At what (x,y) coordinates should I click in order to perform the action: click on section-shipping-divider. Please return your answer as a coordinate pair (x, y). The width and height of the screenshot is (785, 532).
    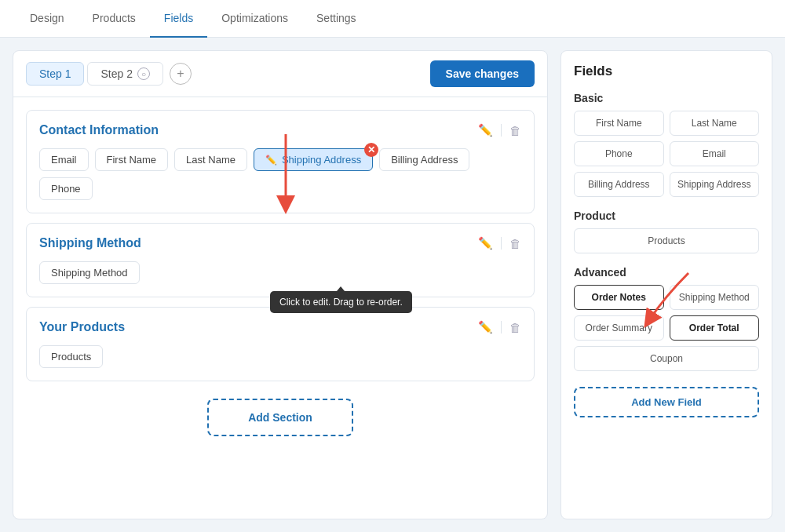
    Looking at the image, I should click on (501, 243).